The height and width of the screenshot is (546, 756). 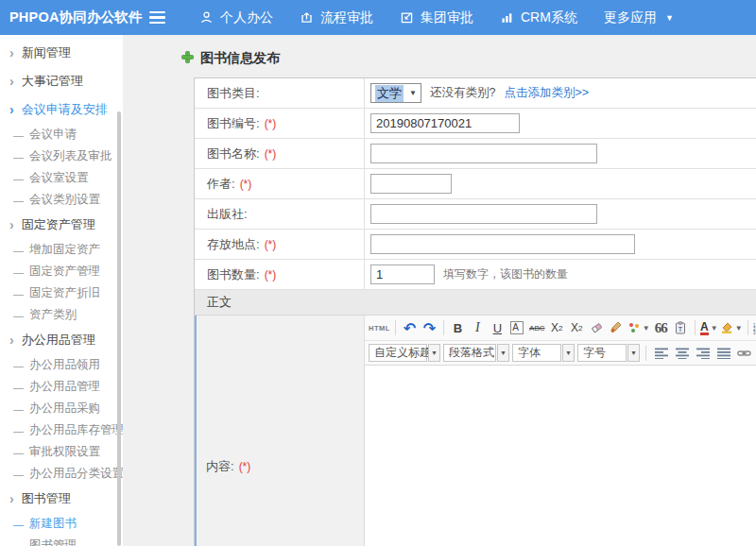 What do you see at coordinates (506, 274) in the screenshot?
I see `quantity-hint: 填写数字，该图书的数量` at bounding box center [506, 274].